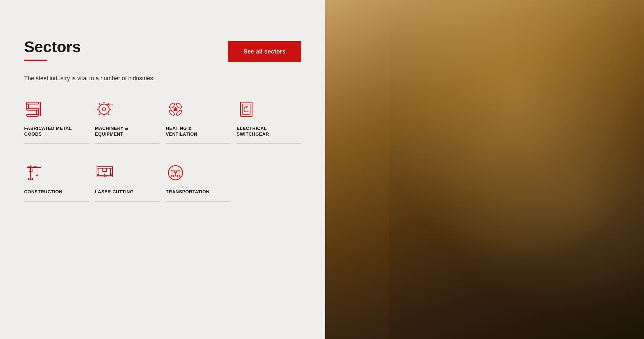  What do you see at coordinates (163, 50) in the screenshot?
I see `header-row: Sectors See all sectors` at bounding box center [163, 50].